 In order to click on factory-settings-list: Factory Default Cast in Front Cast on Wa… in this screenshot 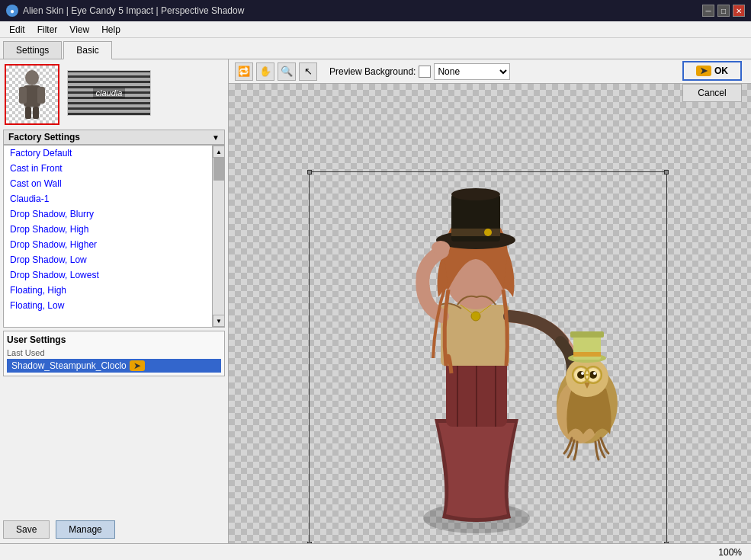, I will do `click(108, 229)`.